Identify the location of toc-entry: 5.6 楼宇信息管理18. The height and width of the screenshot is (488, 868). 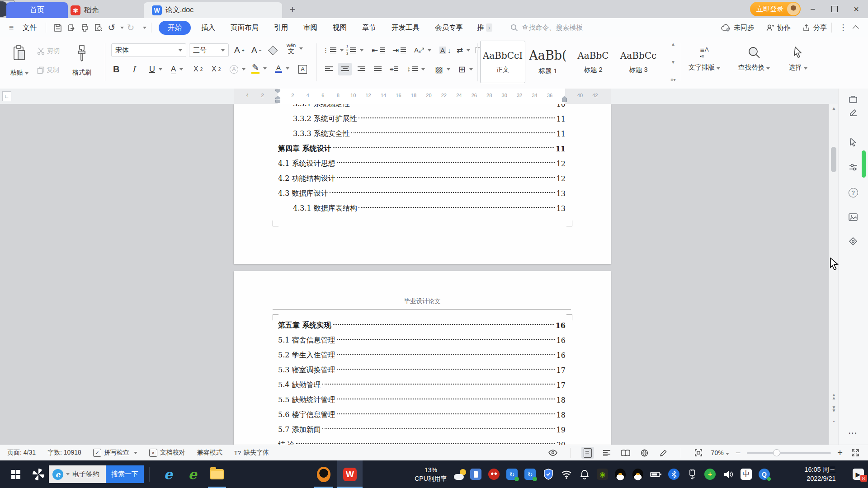
(422, 415).